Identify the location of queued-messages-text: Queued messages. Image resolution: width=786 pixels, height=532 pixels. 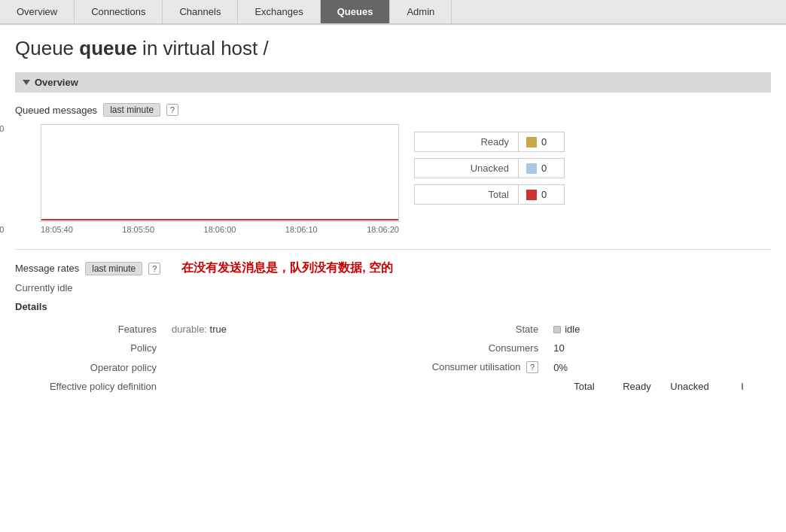
(56, 110).